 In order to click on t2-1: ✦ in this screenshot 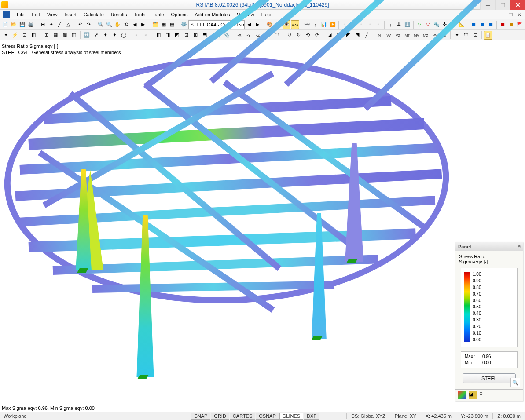, I will do `click(6, 35)`.